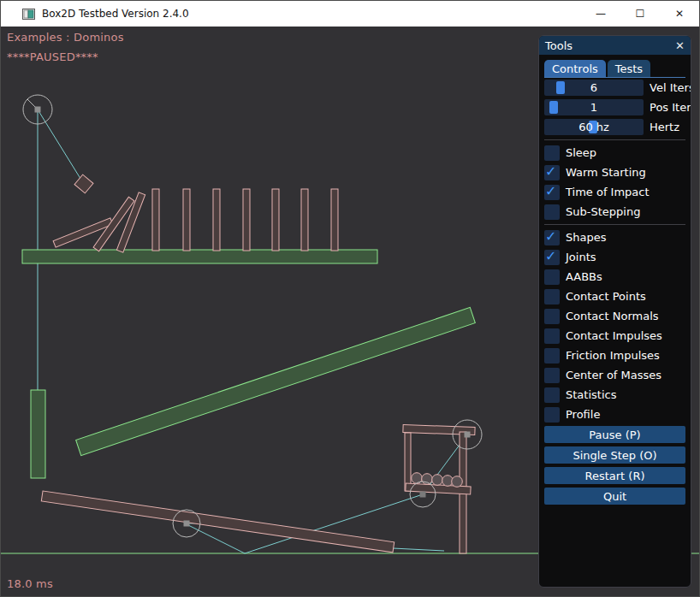  What do you see at coordinates (29, 14) in the screenshot?
I see `app-icon` at bounding box center [29, 14].